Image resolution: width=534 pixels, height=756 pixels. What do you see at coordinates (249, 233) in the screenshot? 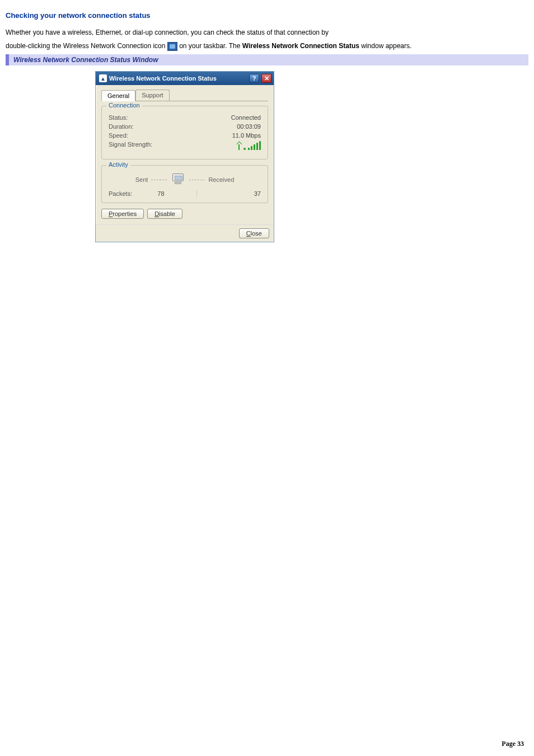
I see `close-accel: C` at bounding box center [249, 233].